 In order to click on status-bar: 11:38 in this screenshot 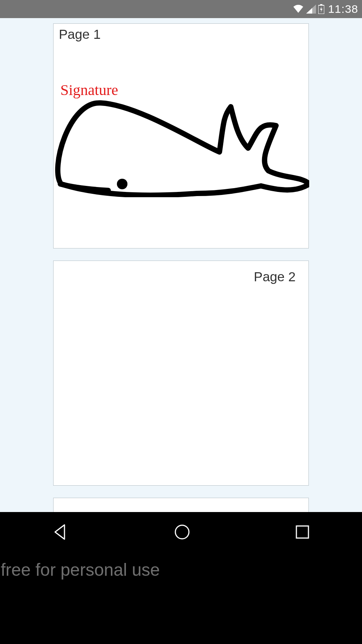, I will do `click(181, 9)`.